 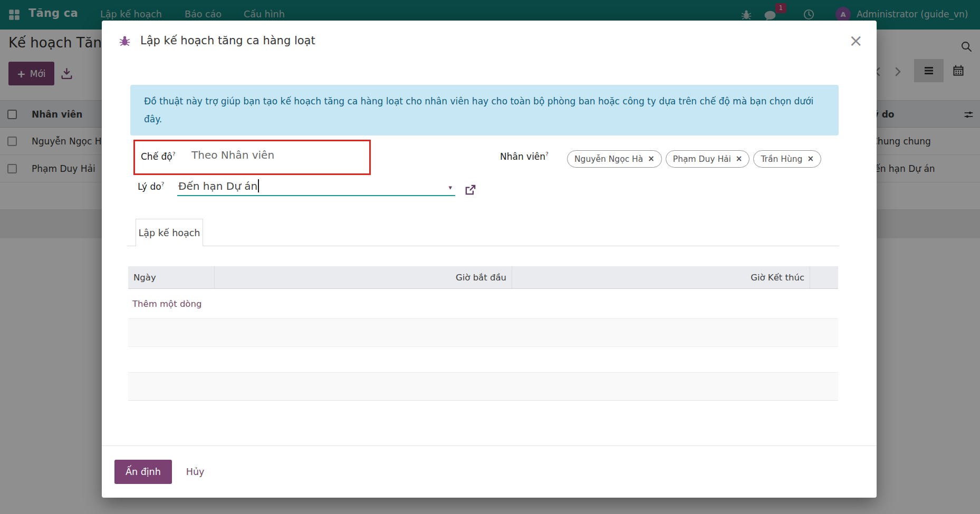 I want to click on tag-label: Phạm Duy Hải, so click(x=702, y=159).